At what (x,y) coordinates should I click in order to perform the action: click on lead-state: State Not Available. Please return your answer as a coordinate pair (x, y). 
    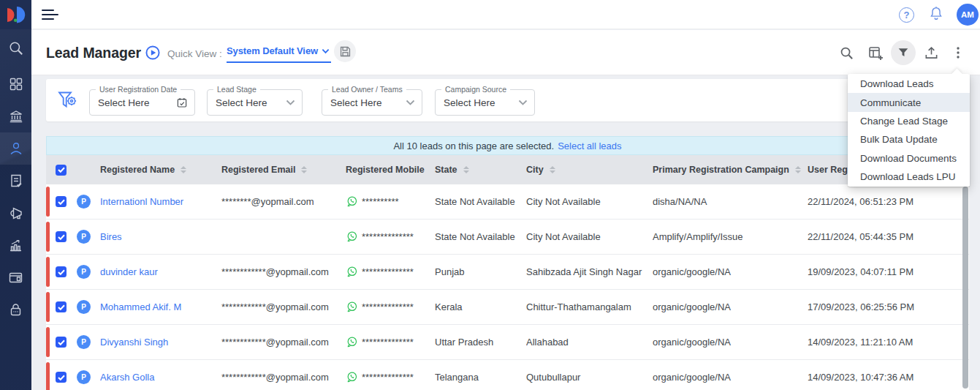
    Looking at the image, I should click on (481, 237).